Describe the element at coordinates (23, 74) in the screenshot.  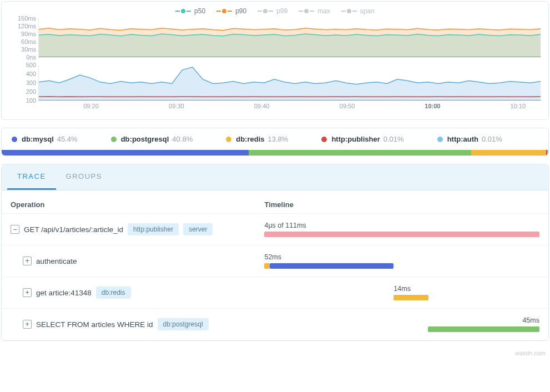
I see `y-tick: 400` at that location.